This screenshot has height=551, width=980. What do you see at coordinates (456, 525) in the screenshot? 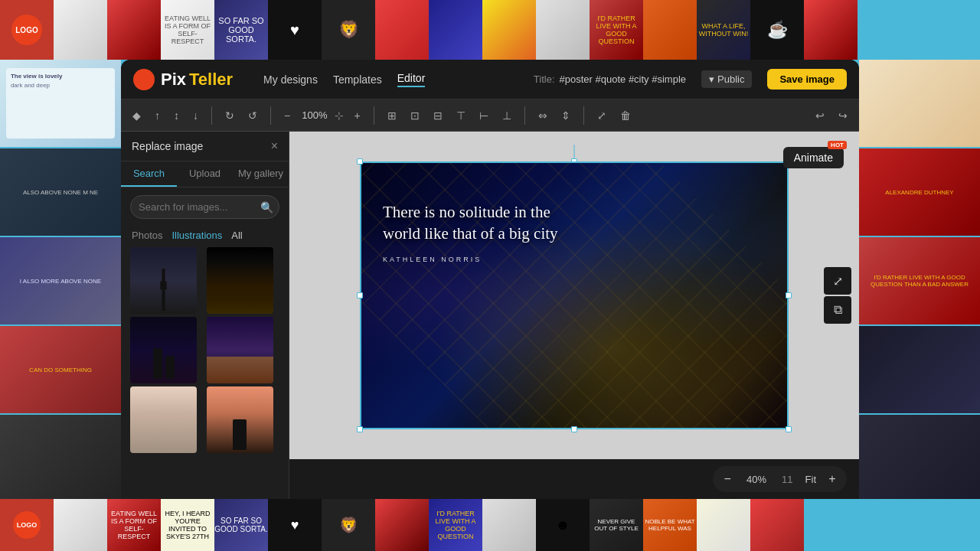
I see `bottom-item-8: I'D RATHER LIVE WITH A GOOD QUESTION` at bounding box center [456, 525].